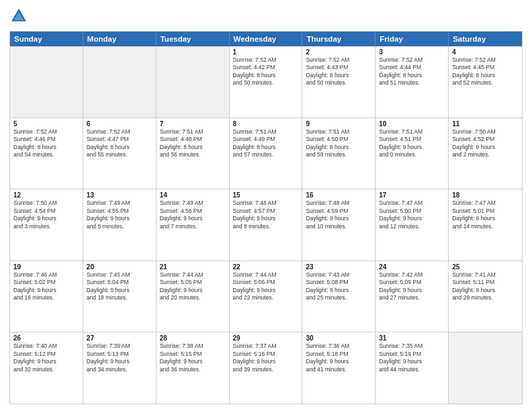  I want to click on calendar-cell: 26Sunrise: 7:40 AMSunset: 5:12 PMDayligh…, so click(47, 368).